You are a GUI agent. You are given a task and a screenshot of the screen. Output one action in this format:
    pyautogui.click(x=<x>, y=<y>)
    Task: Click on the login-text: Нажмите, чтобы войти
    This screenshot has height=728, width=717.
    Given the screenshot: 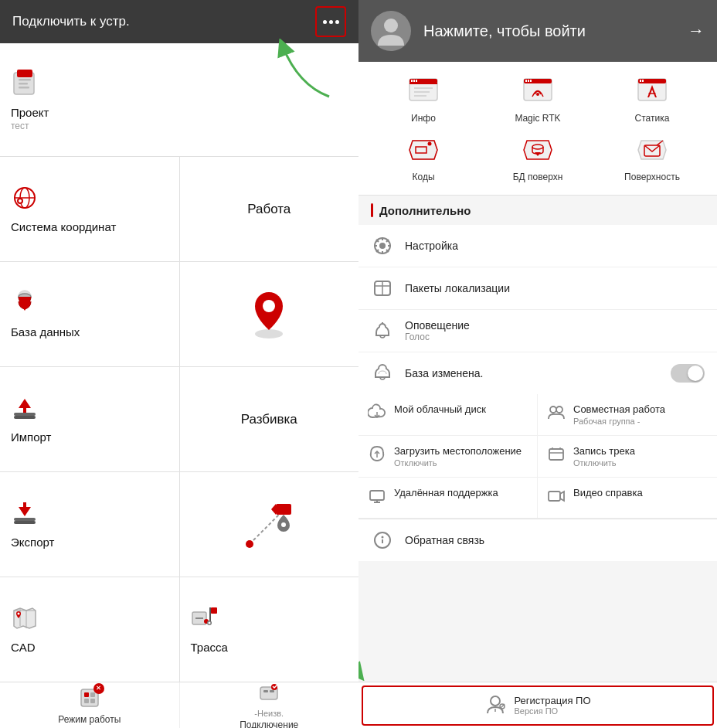 What is the action you would take?
    pyautogui.click(x=549, y=31)
    